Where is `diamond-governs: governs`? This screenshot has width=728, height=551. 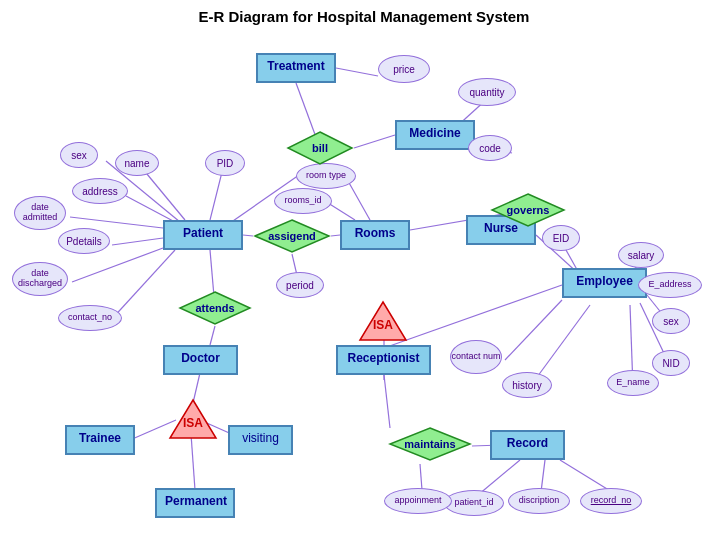
diamond-governs: governs is located at coordinates (528, 210).